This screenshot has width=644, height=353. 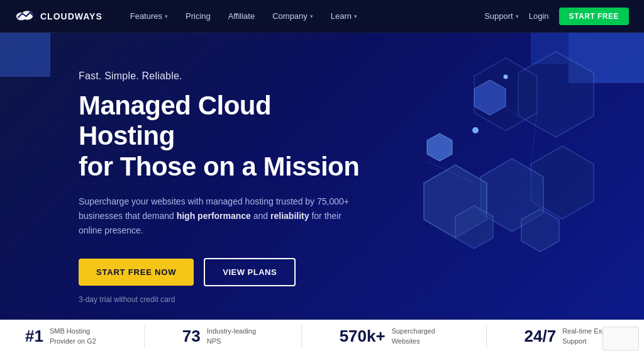 I want to click on nav-links: Features ▾ Pricing Affiliate Company ▾ L…, so click(x=303, y=16).